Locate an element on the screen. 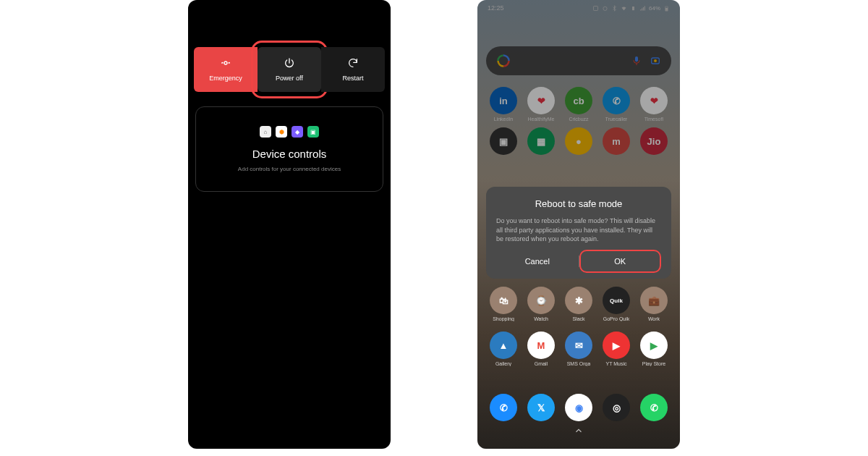 Image resolution: width=868 pixels, height=456 pixels. app-item: MGmail is located at coordinates (541, 349).